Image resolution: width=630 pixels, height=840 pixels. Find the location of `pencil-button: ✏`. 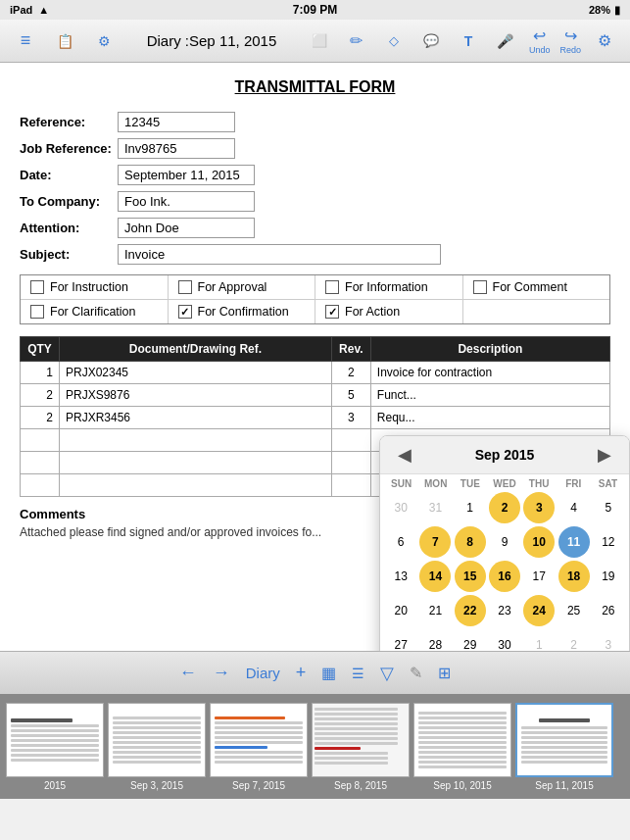

pencil-button: ✏ is located at coordinates (357, 41).